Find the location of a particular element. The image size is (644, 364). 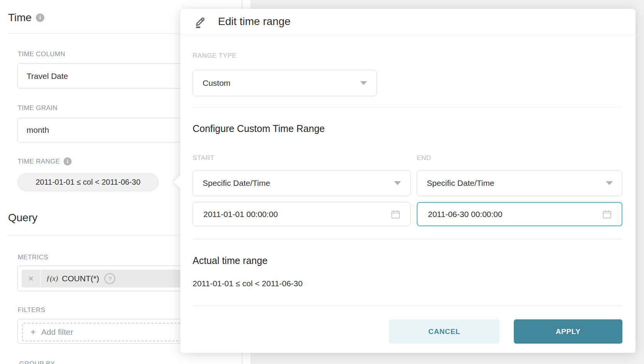

popover-header: Edit time range is located at coordinates (408, 22).